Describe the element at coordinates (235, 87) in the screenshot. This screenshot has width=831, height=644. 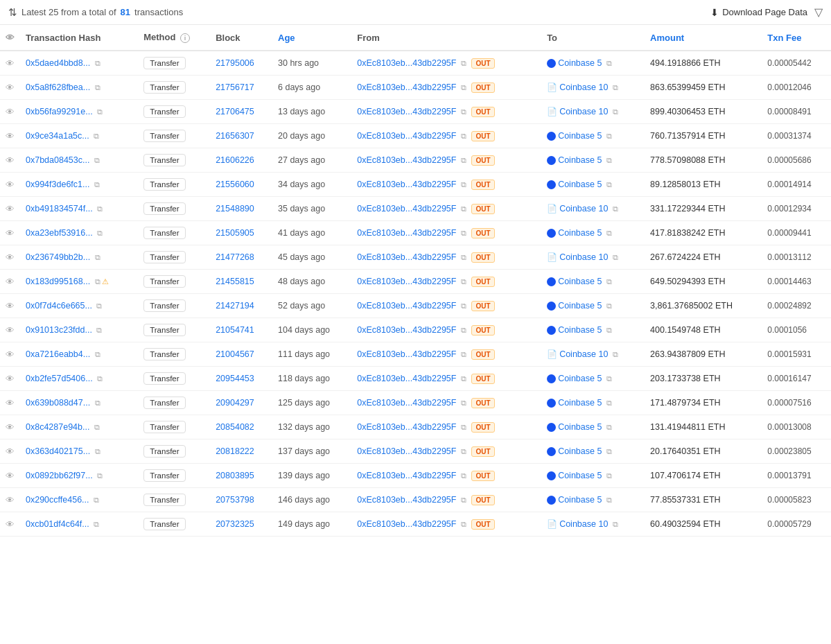
I see `block-link: 21756717` at that location.